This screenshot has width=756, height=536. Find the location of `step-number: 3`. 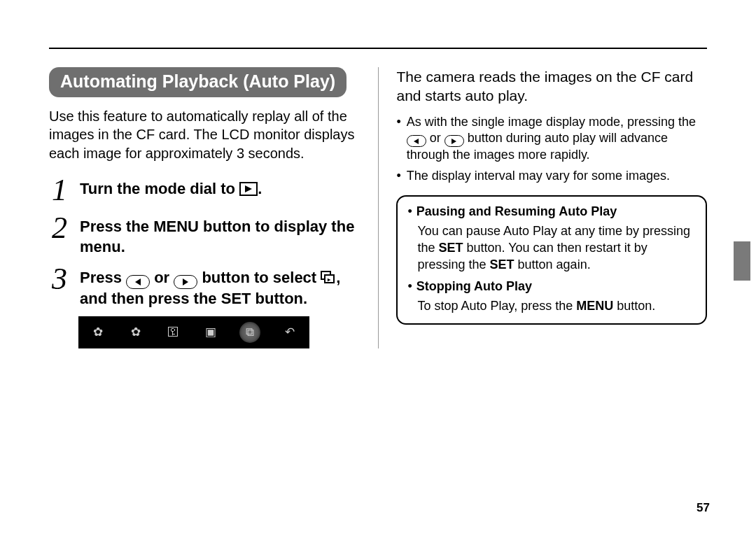

step-number: 3 is located at coordinates (59, 287).